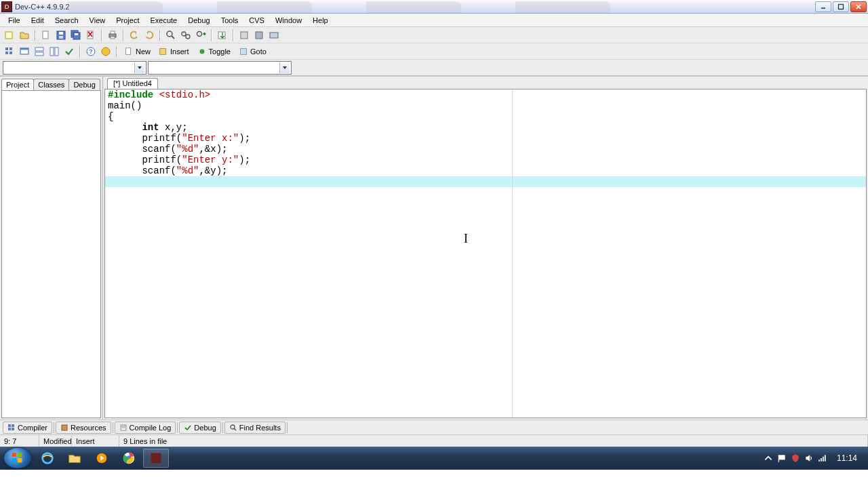 The height and width of the screenshot is (488, 868). I want to click on replace-icon, so click(186, 35).